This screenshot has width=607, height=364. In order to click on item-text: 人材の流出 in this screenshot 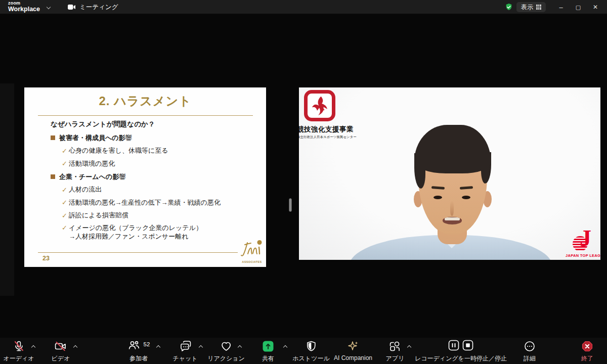, I will do `click(85, 190)`.